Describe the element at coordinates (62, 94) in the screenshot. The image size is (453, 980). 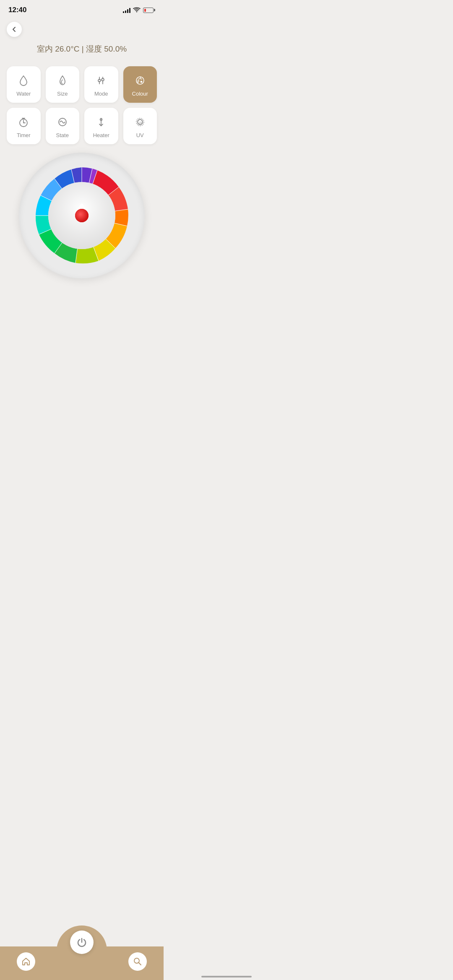
I see `size-label: Size` at that location.